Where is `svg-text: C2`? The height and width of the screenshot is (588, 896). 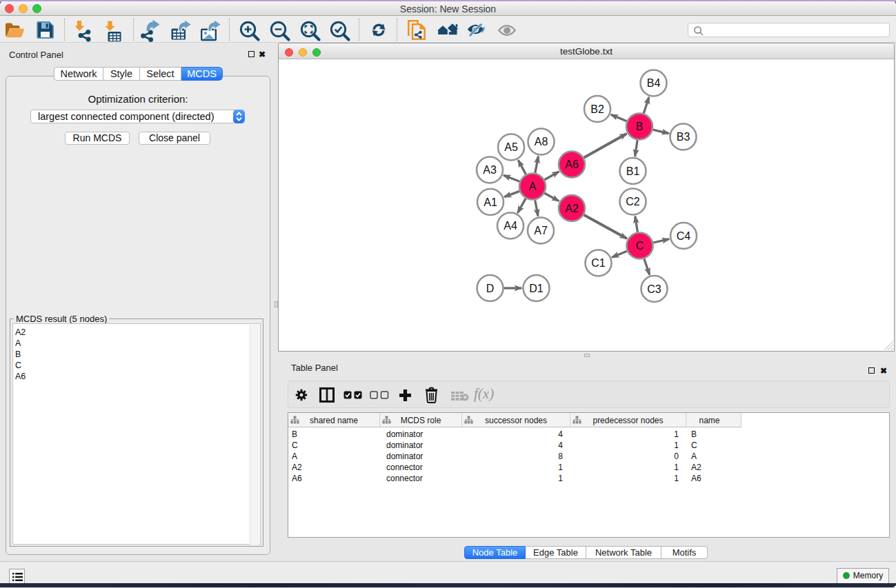 svg-text: C2 is located at coordinates (633, 201).